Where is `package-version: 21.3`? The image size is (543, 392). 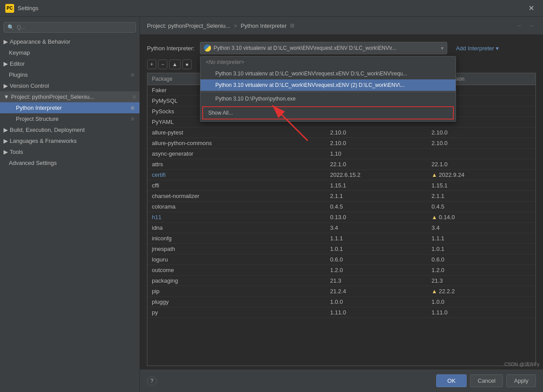 package-version: 21.3 is located at coordinates (377, 281).